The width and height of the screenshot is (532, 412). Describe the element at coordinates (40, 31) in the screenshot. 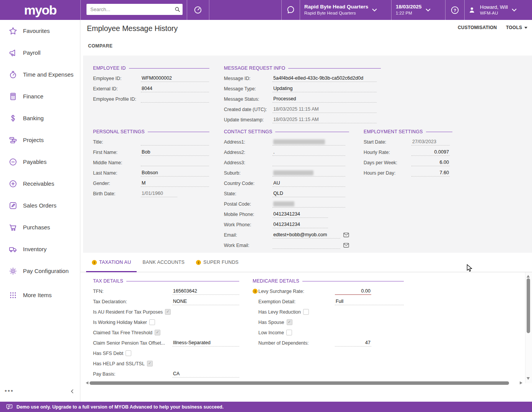

I see `sidebar-item-favourites: Favourites` at that location.